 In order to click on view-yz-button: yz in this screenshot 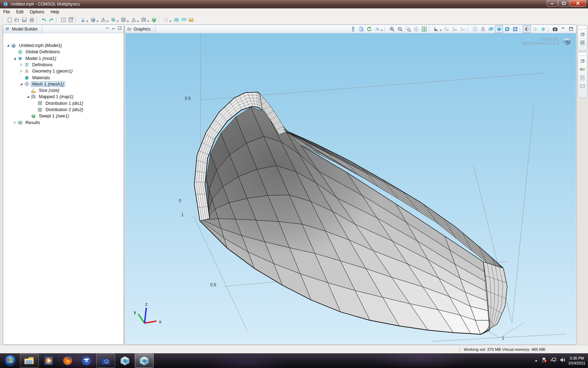, I will do `click(455, 29)`.